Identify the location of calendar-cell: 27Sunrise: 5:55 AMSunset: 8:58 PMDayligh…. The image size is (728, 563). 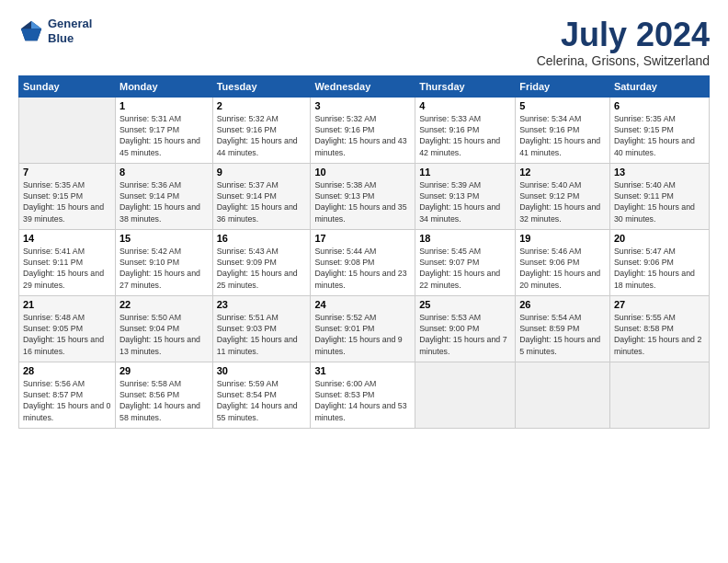
(659, 328).